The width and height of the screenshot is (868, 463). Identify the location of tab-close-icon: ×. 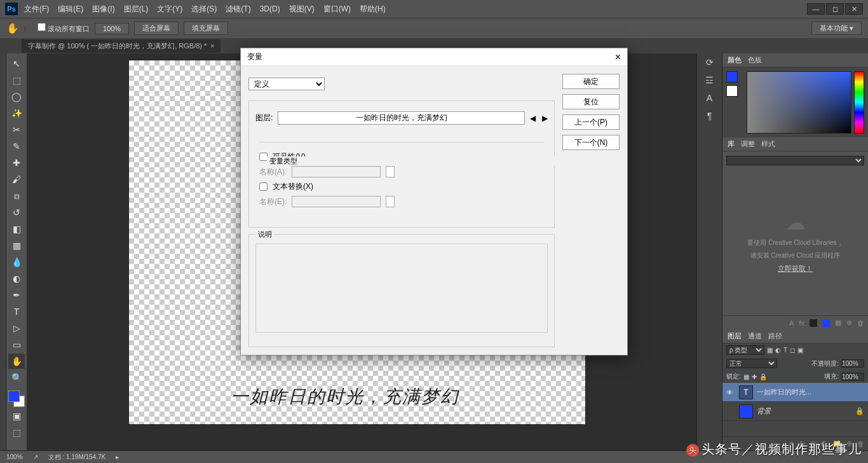
(212, 46).